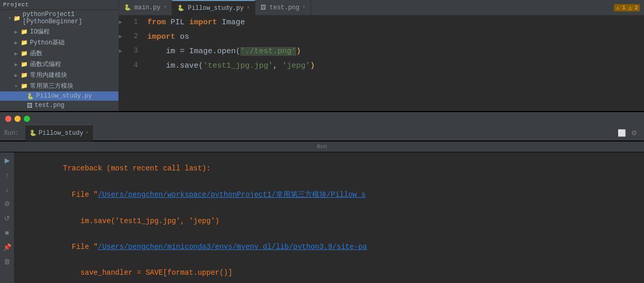 This screenshot has height=283, width=644. What do you see at coordinates (33, 133) in the screenshot?
I see `run-tab-icon: 🐍` at bounding box center [33, 133].